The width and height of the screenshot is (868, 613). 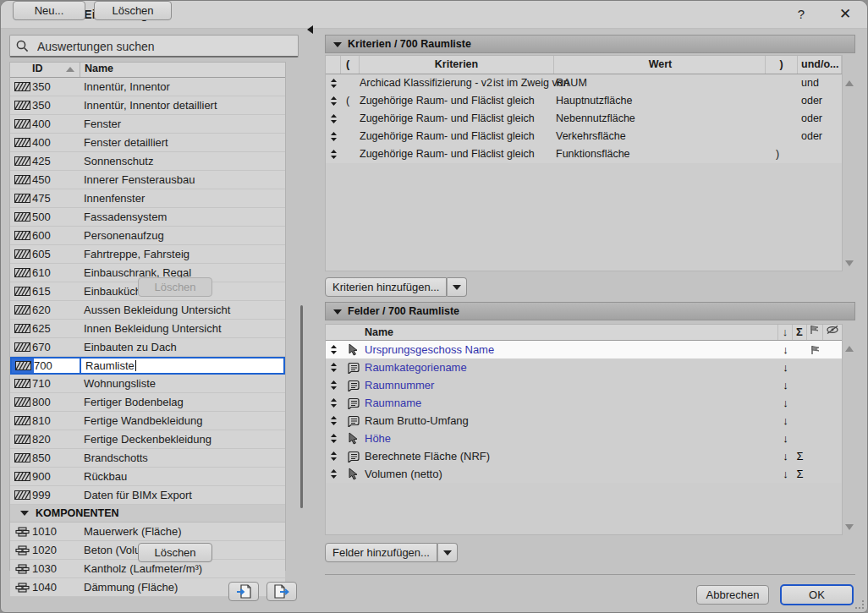 What do you see at coordinates (210, 365) in the screenshot?
I see `edit-field-filler` at bounding box center [210, 365].